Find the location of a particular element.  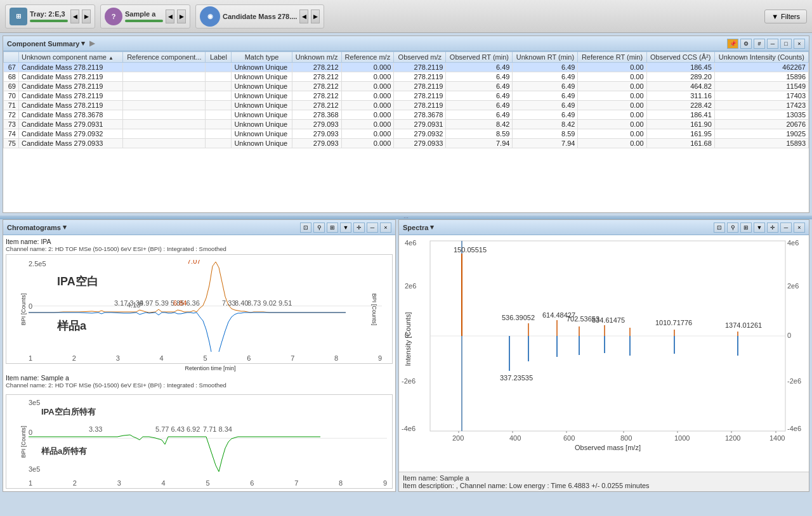

spectra-move-btn: ✛ is located at coordinates (773, 228).